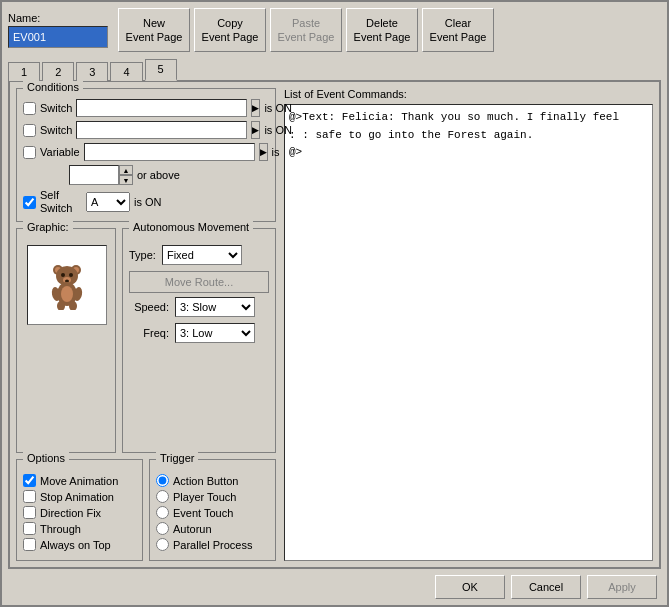 Image resolution: width=669 pixels, height=607 pixels. I want to click on switch2-input, so click(162, 130).